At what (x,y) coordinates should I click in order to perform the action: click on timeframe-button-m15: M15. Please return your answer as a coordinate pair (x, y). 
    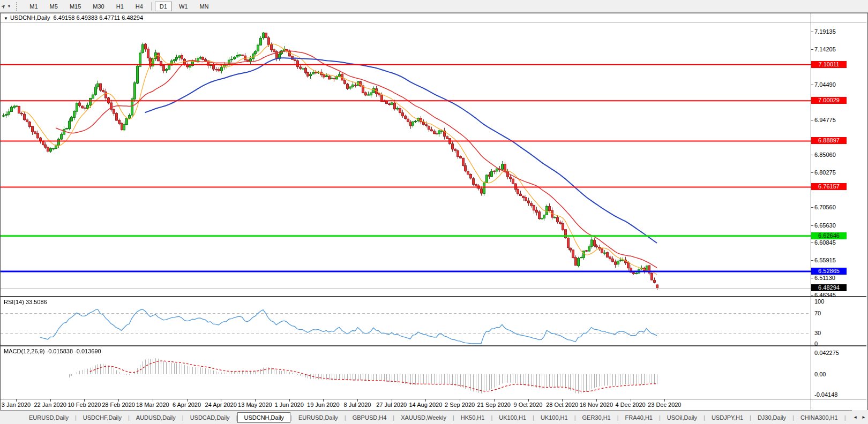
    Looking at the image, I should click on (75, 6).